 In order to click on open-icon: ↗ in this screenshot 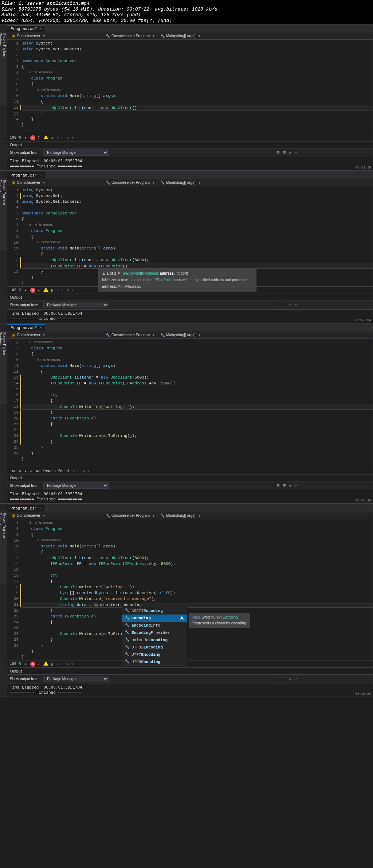, I will do `click(295, 152)`.